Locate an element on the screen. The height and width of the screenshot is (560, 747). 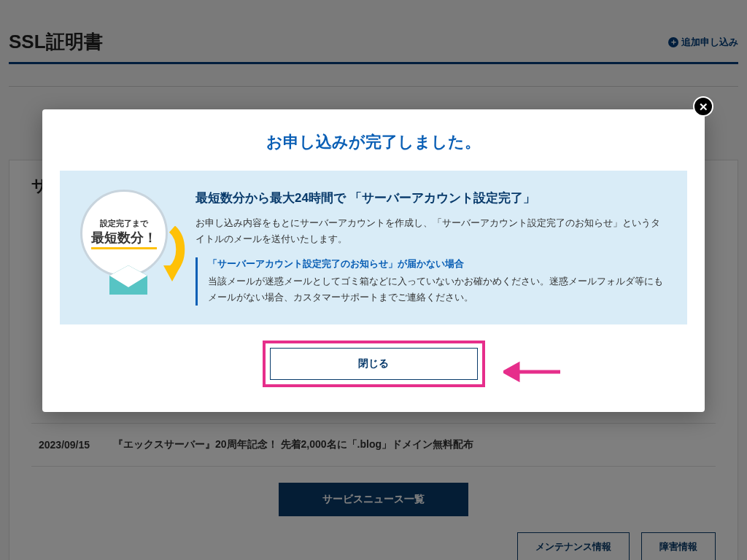
info-note-body: 当該メールが迷惑メールとしてゴミ箱などに入っていないかお確かめください。迷惑メー… is located at coordinates (438, 289).